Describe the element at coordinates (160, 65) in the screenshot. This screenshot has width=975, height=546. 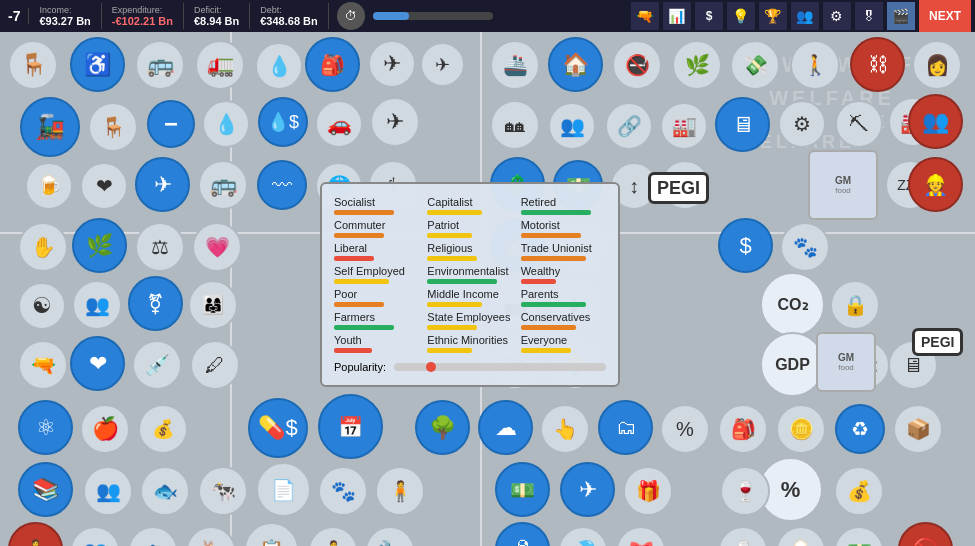
I see `circle-bus: 🚌` at that location.